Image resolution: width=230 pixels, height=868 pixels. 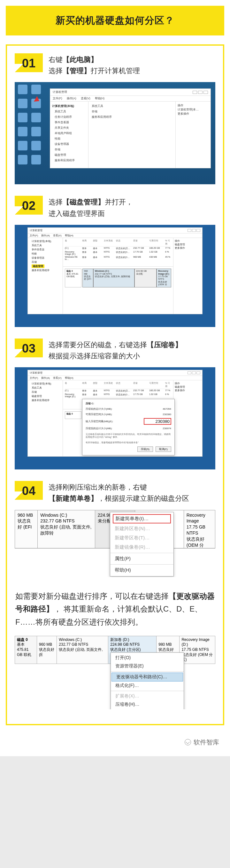 I want to click on vol-row: (C:)简单 基本NTFS 状态良好(启…232.77 GB 180.20 GB…, so click(x=118, y=249).